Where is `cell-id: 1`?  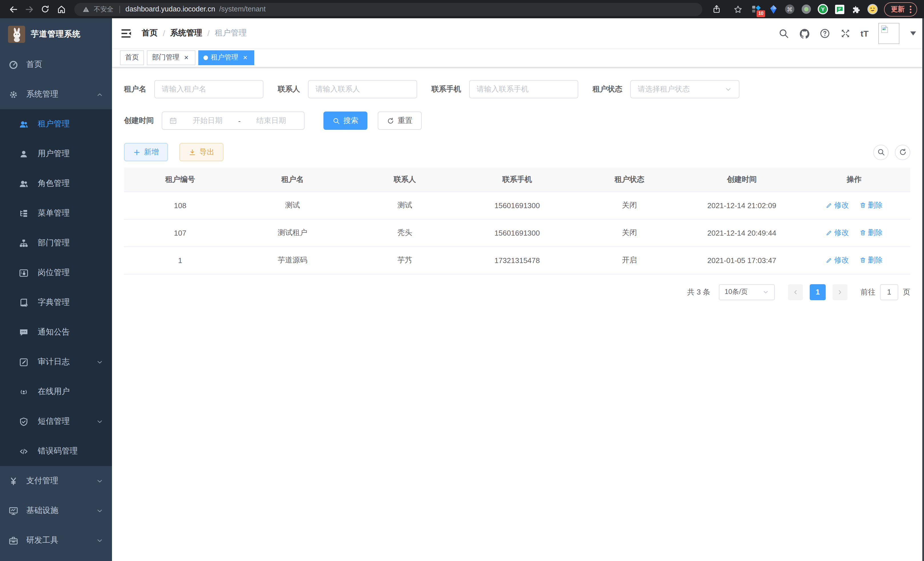 cell-id: 1 is located at coordinates (180, 260).